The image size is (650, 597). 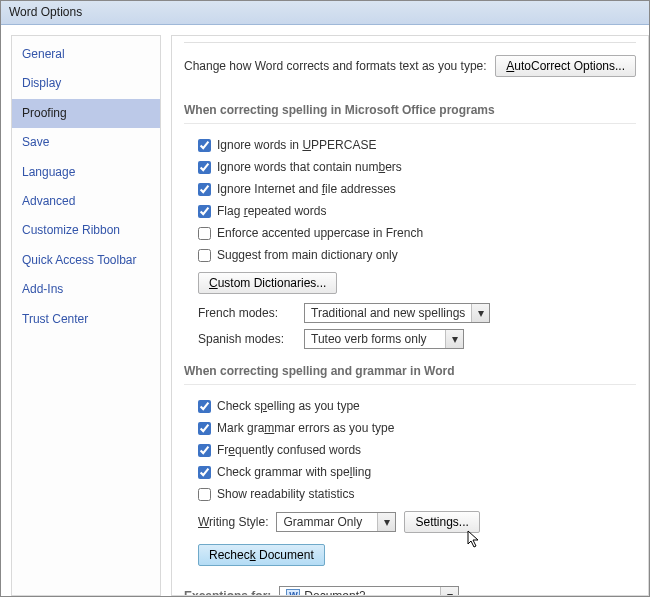 I want to click on sidebar-item-trust-center: Trust Center, so click(x=86, y=320).